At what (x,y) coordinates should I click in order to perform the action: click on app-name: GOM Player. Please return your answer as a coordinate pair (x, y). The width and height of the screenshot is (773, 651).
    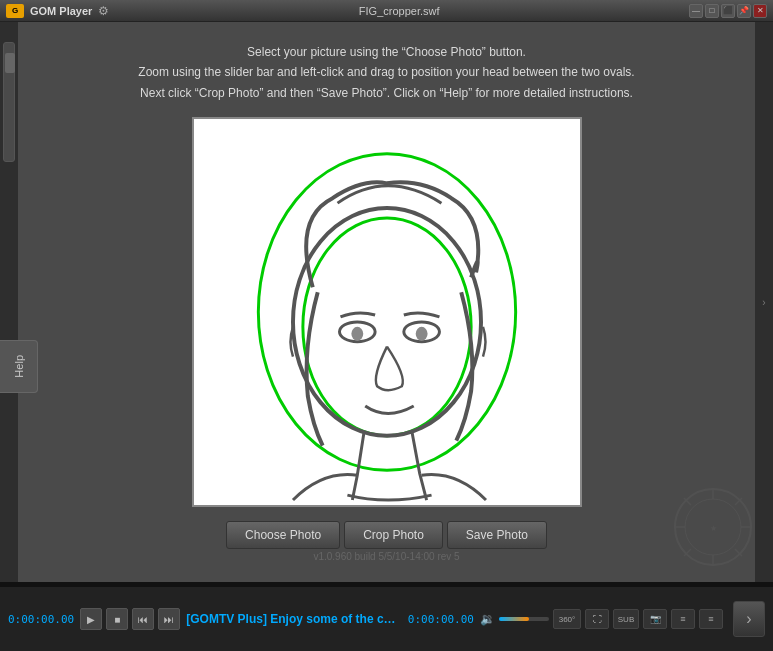
    Looking at the image, I should click on (61, 11).